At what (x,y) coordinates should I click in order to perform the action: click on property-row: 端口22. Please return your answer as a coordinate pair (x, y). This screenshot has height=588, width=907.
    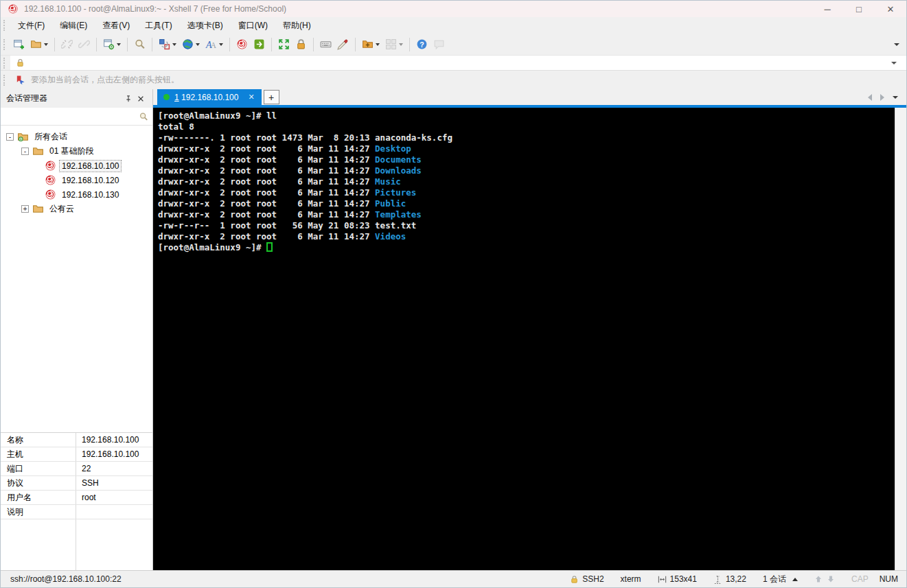
    Looking at the image, I should click on (77, 469).